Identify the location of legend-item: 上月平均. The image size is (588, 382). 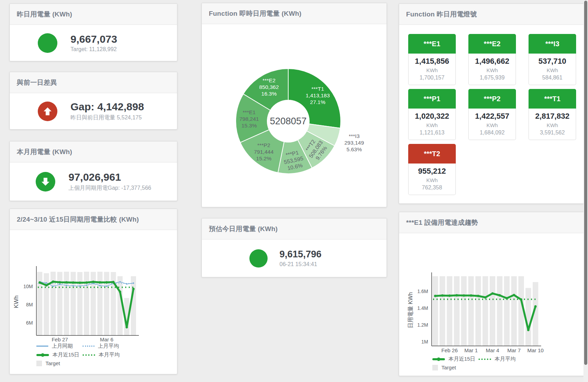
(106, 346).